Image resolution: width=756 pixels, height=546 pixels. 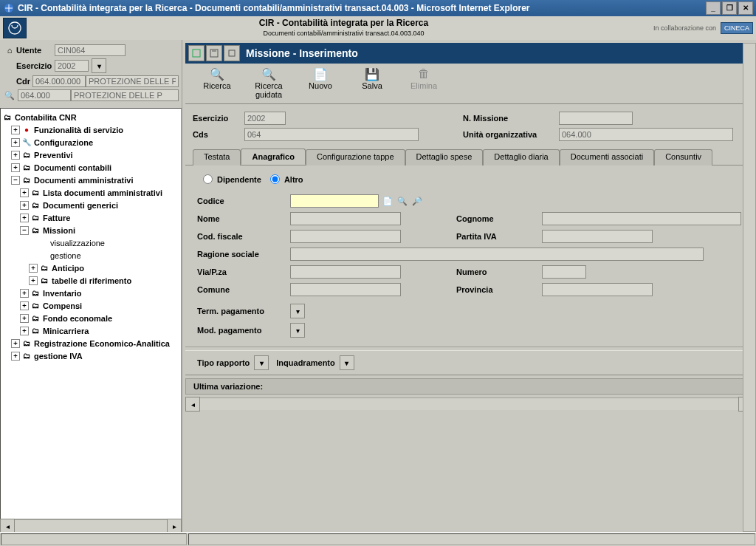 What do you see at coordinates (334, 201) in the screenshot?
I see `codice-input` at bounding box center [334, 201].